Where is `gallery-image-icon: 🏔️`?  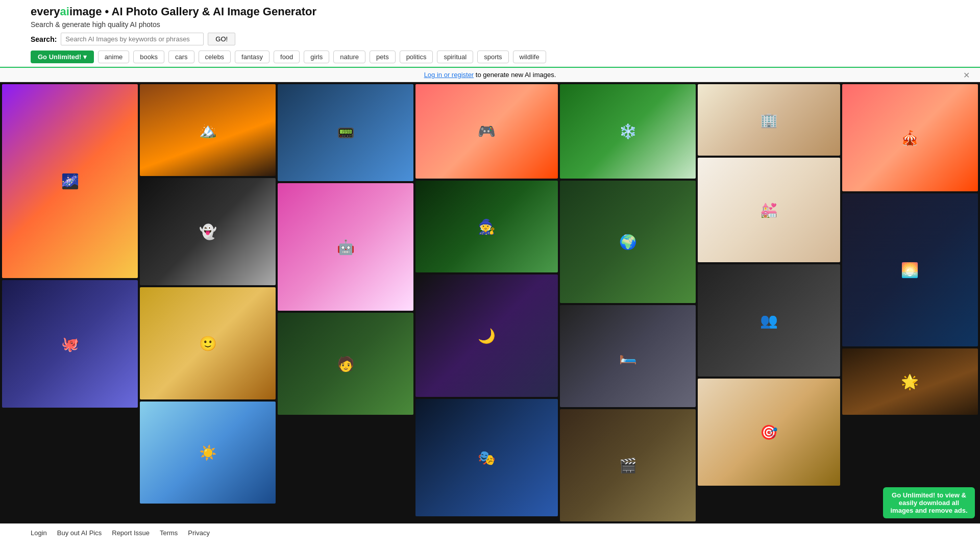
gallery-image-icon: 🏔️ is located at coordinates (208, 130).